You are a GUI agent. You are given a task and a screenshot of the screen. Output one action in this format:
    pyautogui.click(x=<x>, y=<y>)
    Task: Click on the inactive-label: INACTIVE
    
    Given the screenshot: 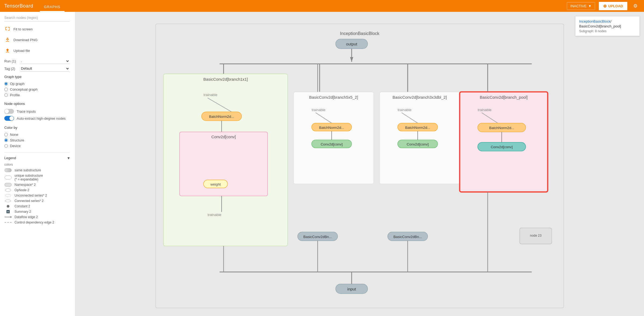 What is the action you would take?
    pyautogui.click(x=578, y=6)
    